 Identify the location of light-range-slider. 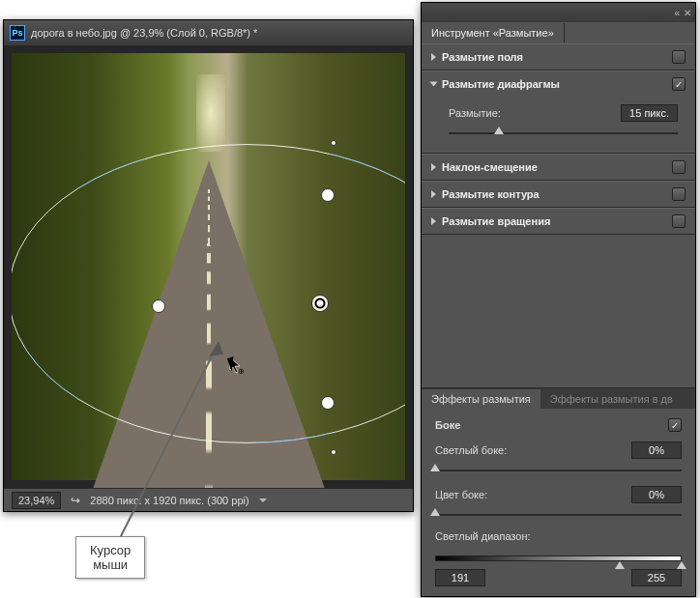
(559, 557).